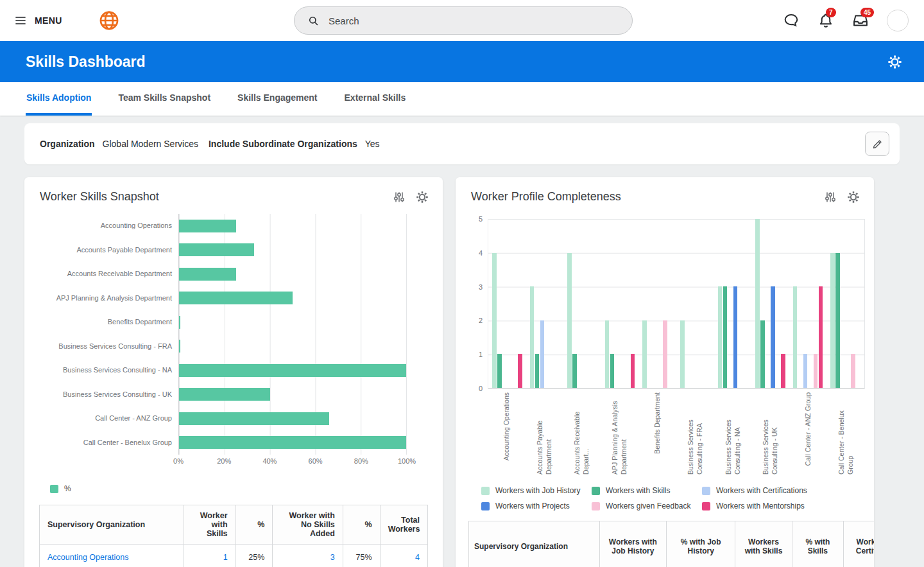 Image resolution: width=924 pixels, height=567 pixels. I want to click on dashboard-settings-button, so click(894, 62).